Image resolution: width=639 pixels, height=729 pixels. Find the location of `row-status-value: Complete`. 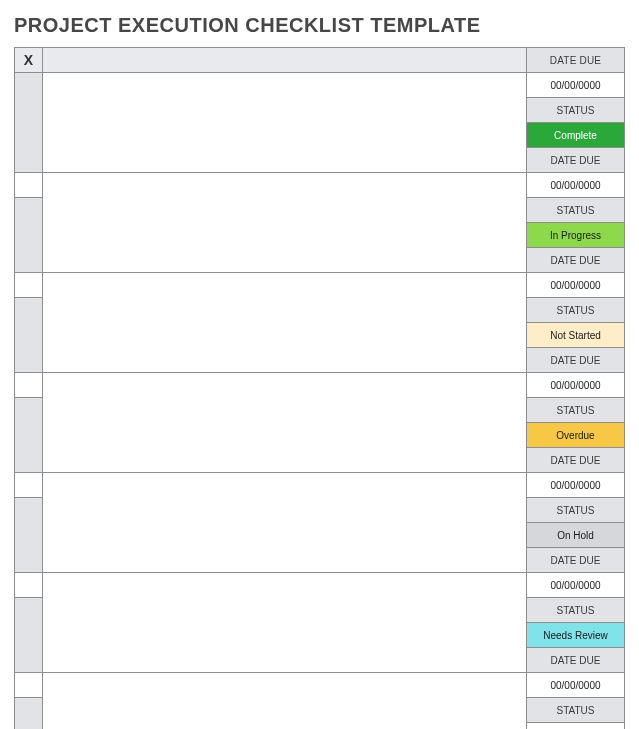

row-status-value: Complete is located at coordinates (576, 136).